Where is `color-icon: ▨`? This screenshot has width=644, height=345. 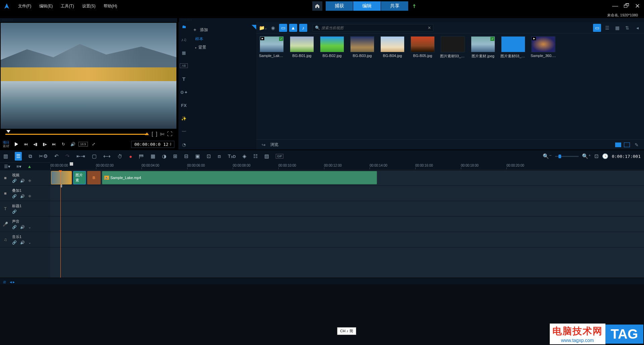
color-icon: ▨ is located at coordinates (267, 156).